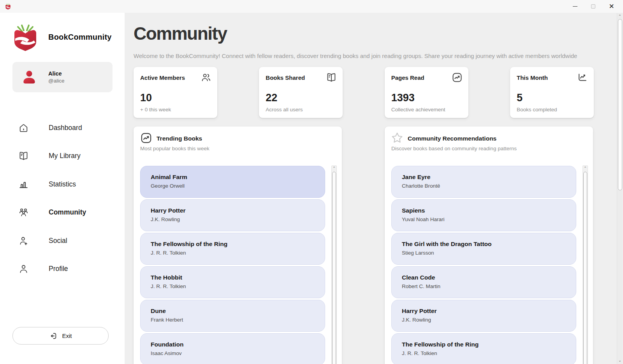 This screenshot has width=623, height=364. What do you see at coordinates (23, 241) in the screenshot?
I see `person-add-icon` at bounding box center [23, 241].